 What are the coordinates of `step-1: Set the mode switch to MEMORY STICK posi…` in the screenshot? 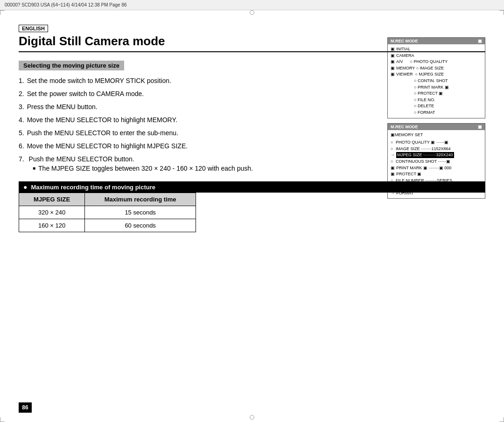 It's located at (252, 81).